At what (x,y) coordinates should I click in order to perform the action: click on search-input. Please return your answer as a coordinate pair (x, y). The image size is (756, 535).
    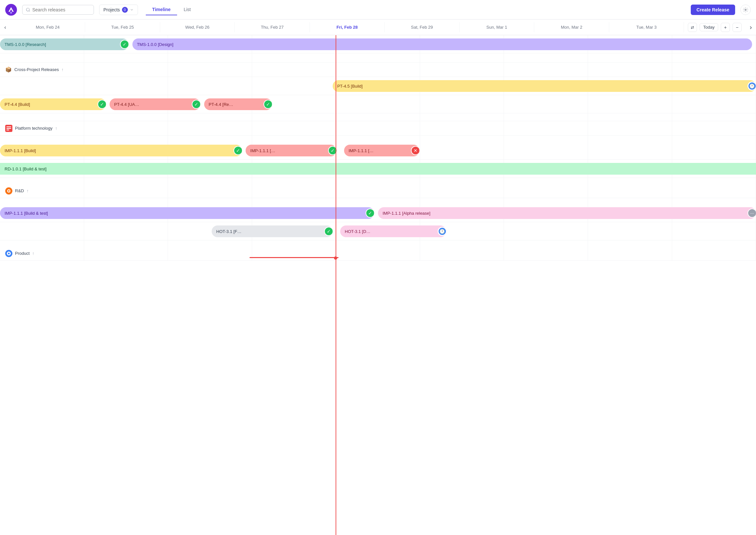
    Looking at the image, I should click on (58, 10).